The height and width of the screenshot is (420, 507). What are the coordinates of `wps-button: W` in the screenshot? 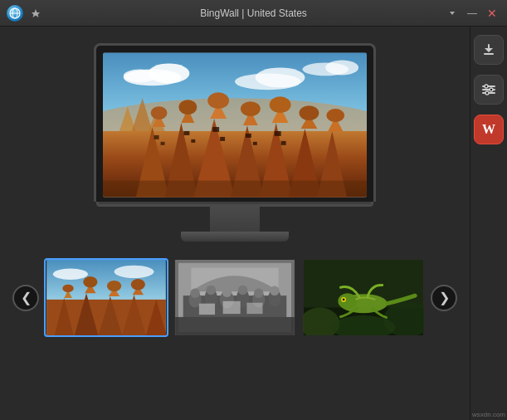 It's located at (489, 129).